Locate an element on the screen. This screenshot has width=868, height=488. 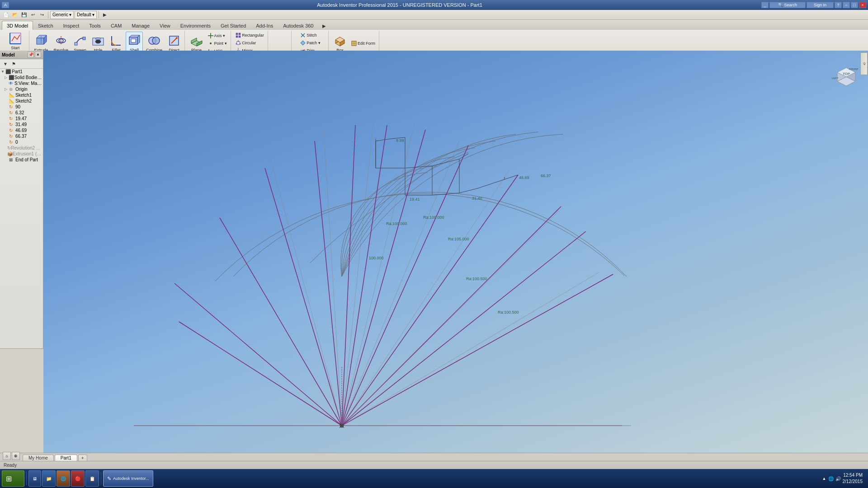
tab-manage: Manage is located at coordinates (141, 25).